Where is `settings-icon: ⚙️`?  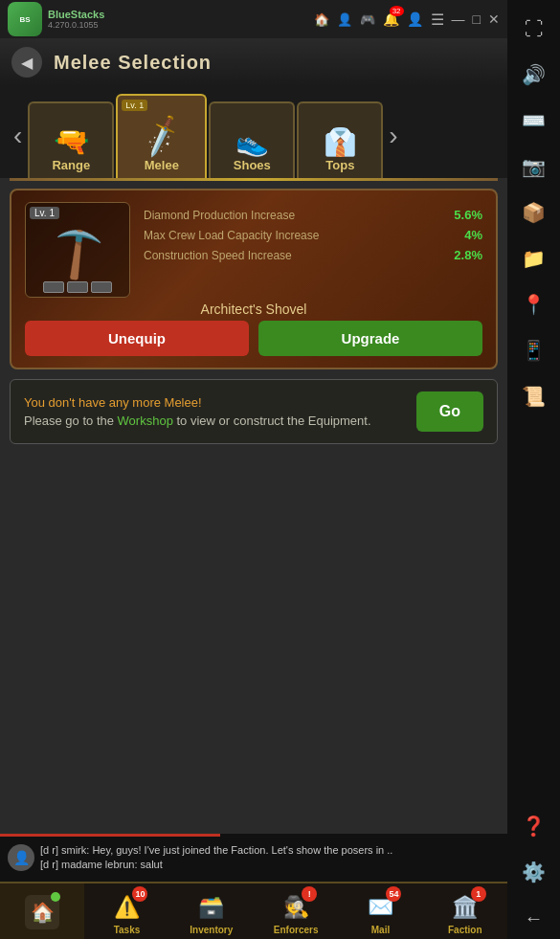
settings-icon: ⚙️ is located at coordinates (534, 872).